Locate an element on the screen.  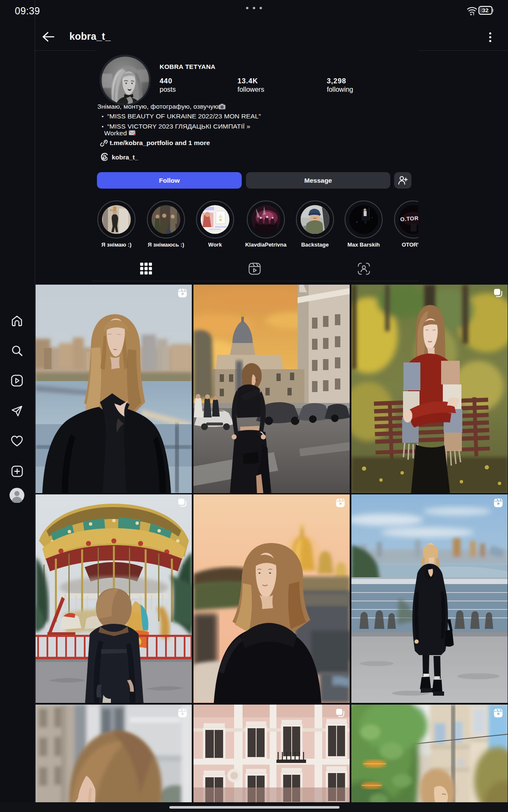
svg-text: 32 is located at coordinates (485, 10).